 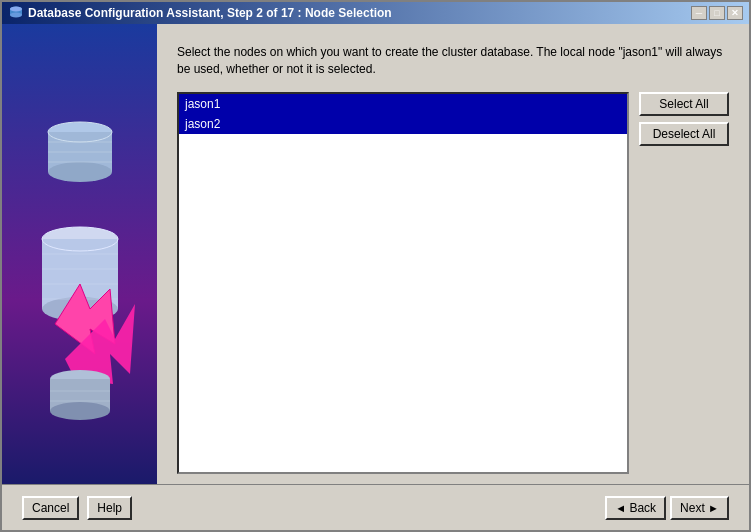 What do you see at coordinates (453, 61) in the screenshot?
I see `description-text: Select the nodes on which you want to cr…` at bounding box center [453, 61].